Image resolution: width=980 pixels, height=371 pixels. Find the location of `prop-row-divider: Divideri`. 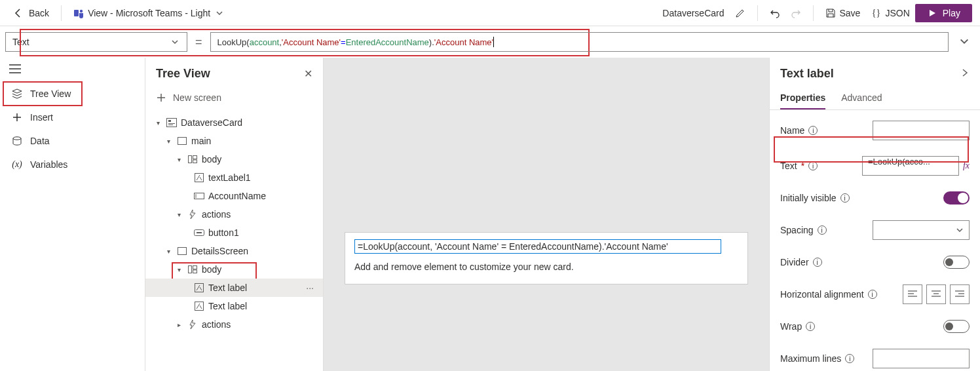

prop-row-divider: Divideri is located at coordinates (875, 262).